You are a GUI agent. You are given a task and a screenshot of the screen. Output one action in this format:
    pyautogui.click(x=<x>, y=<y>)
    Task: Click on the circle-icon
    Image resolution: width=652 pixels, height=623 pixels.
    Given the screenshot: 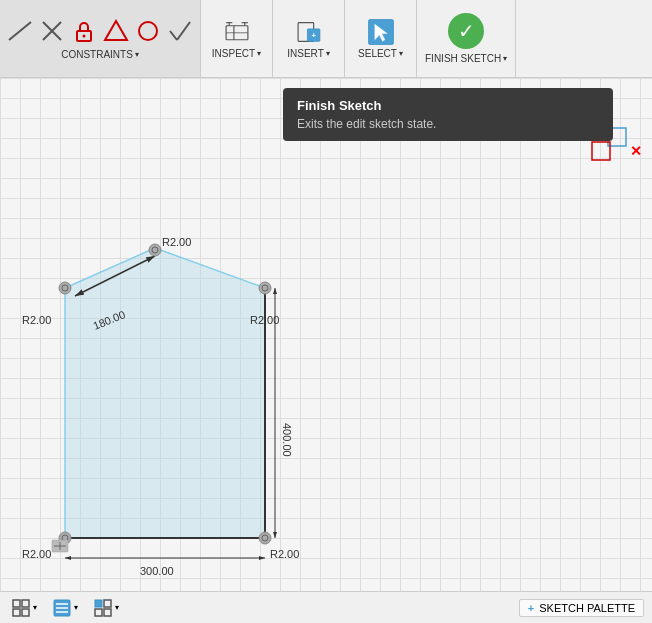 What is the action you would take?
    pyautogui.click(x=148, y=31)
    